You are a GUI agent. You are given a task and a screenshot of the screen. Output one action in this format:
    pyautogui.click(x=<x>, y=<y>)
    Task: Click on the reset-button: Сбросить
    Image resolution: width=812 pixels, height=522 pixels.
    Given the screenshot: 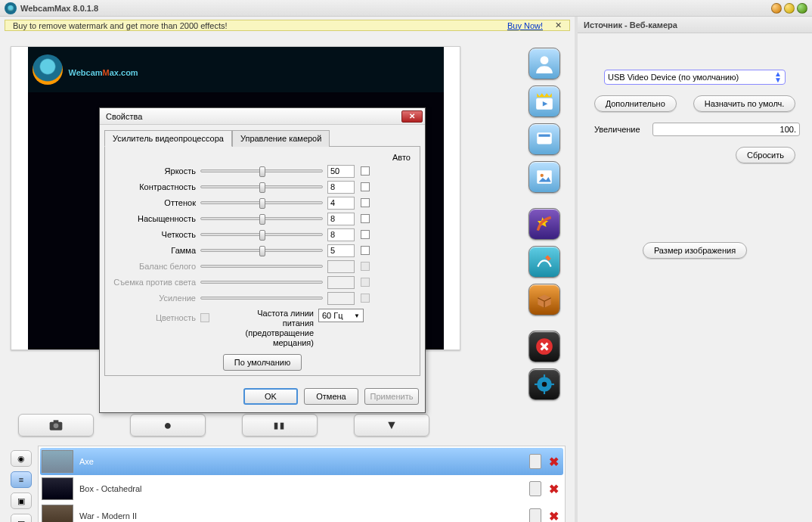 What is the action you would take?
    pyautogui.click(x=765, y=155)
    